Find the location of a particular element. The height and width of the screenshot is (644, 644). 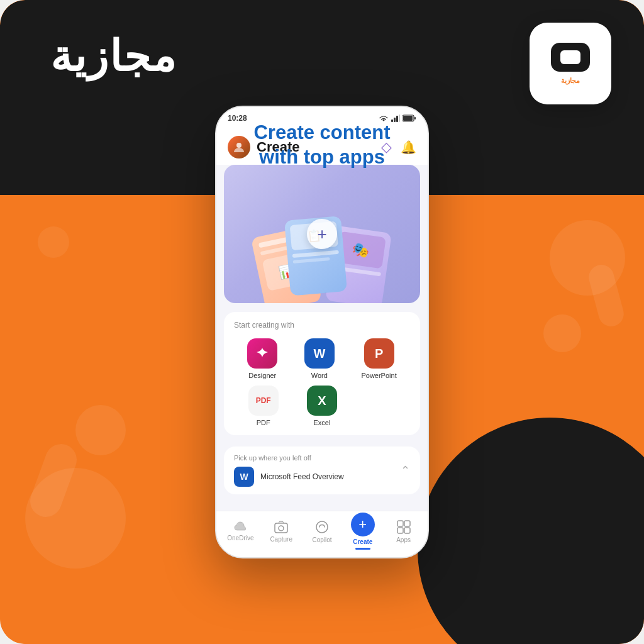

nav-onedrive-label: OneDrive is located at coordinates (240, 538).